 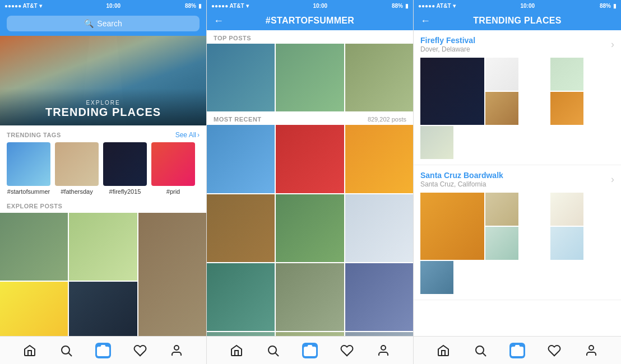 I want to click on tag-item-3: #prid, so click(x=173, y=169).